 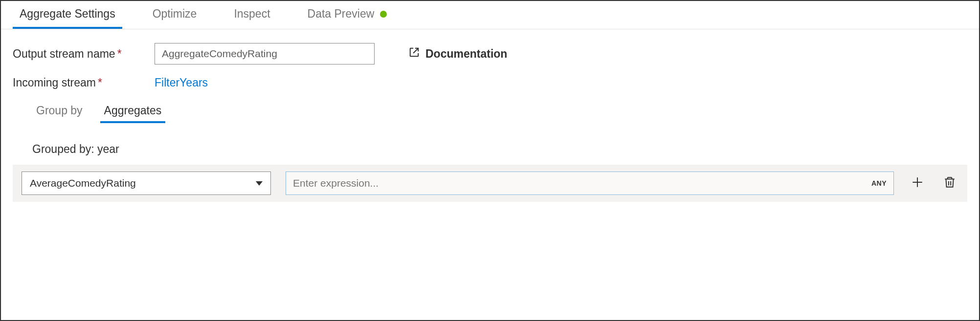 I want to click on add-button, so click(x=917, y=183).